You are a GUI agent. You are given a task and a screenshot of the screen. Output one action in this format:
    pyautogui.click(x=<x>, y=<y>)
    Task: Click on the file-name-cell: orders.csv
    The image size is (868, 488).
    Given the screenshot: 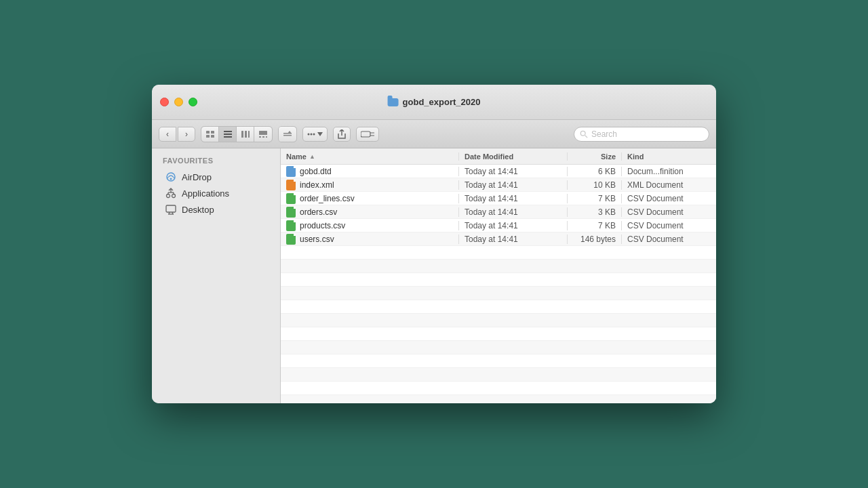 What is the action you would take?
    pyautogui.click(x=370, y=212)
    